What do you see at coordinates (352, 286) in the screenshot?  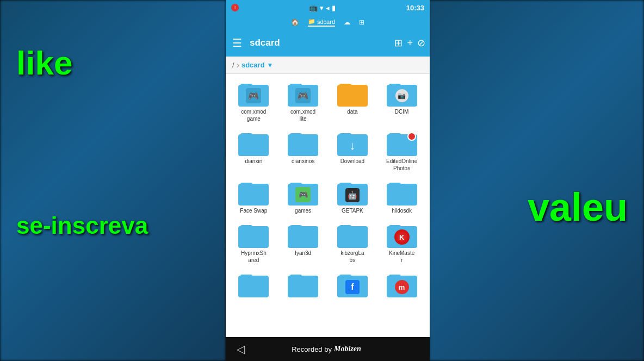 I see `folder-facebook: f` at bounding box center [352, 286].